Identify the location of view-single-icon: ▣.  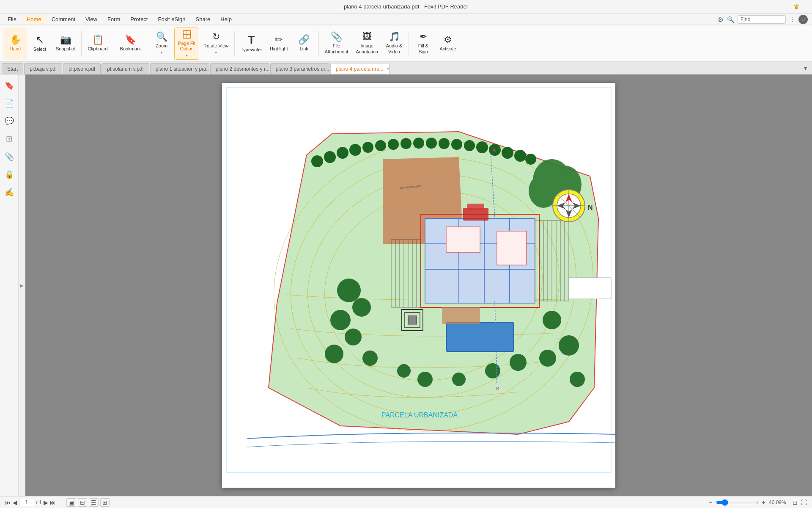
(71, 502).